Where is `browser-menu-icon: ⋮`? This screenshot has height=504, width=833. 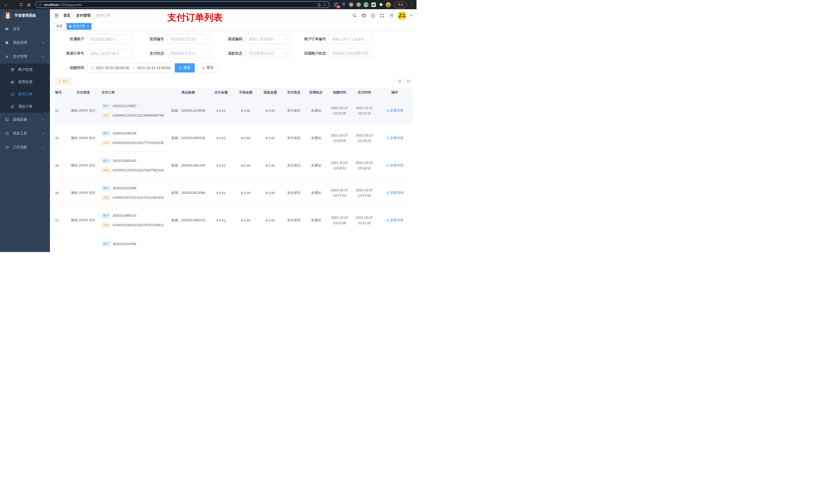
browser-menu-icon: ⋮ is located at coordinates (412, 5).